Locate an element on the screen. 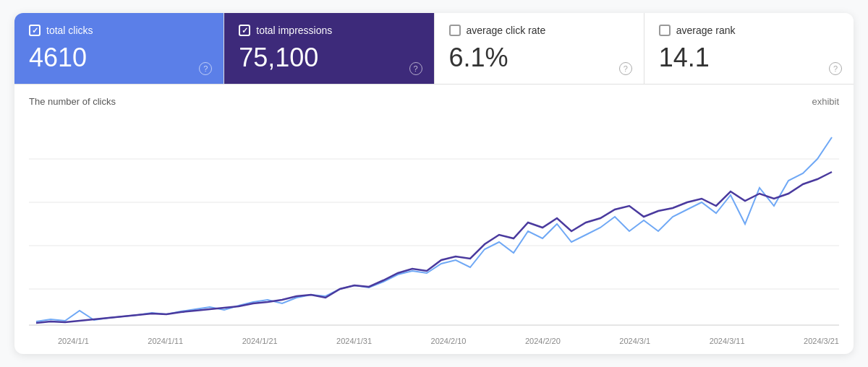  help-icon-total-clicks: ? is located at coordinates (205, 69).